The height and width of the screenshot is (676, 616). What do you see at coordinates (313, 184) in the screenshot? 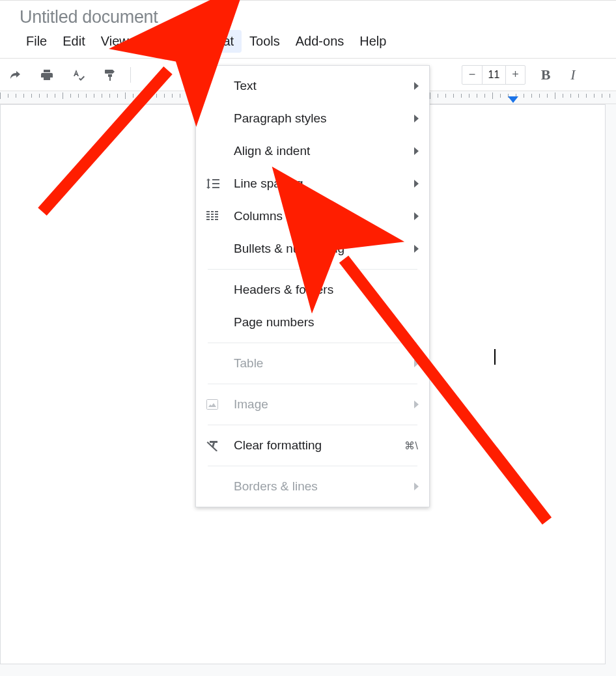
I see `format-line-spacing: Line spacing` at bounding box center [313, 184].